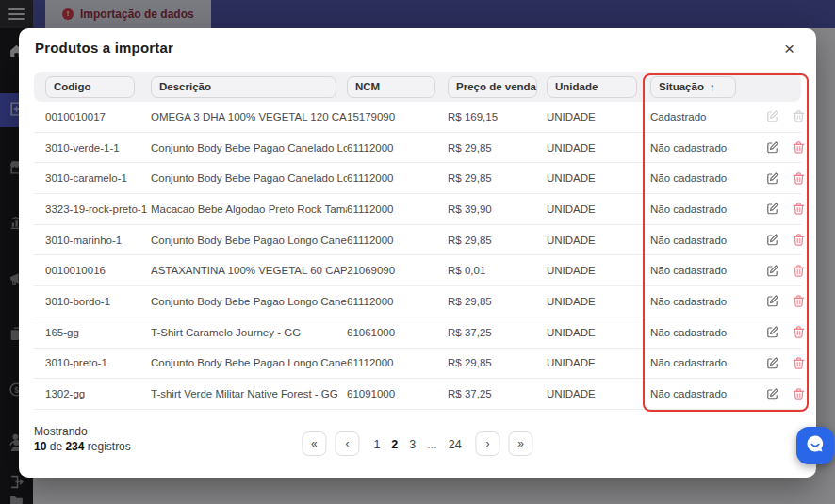 The image size is (835, 504). Describe the element at coordinates (314, 444) in the screenshot. I see `pagination-first-button: «` at that location.